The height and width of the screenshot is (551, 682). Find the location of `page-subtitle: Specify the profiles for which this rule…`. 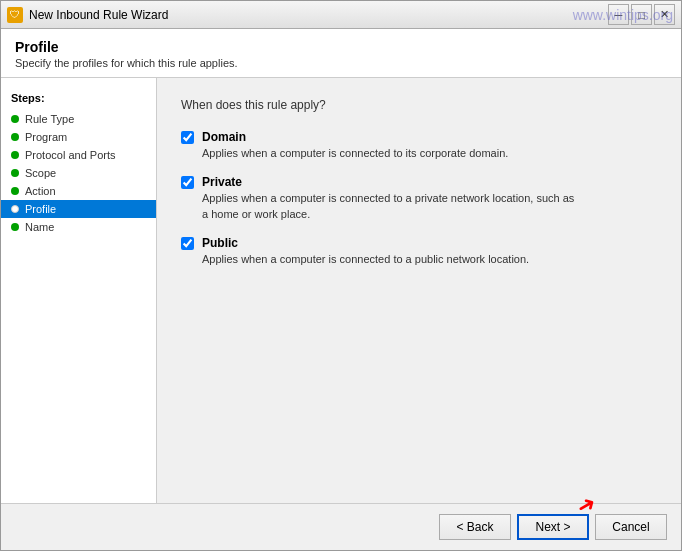

page-subtitle: Specify the profiles for which this rule… is located at coordinates (341, 63).